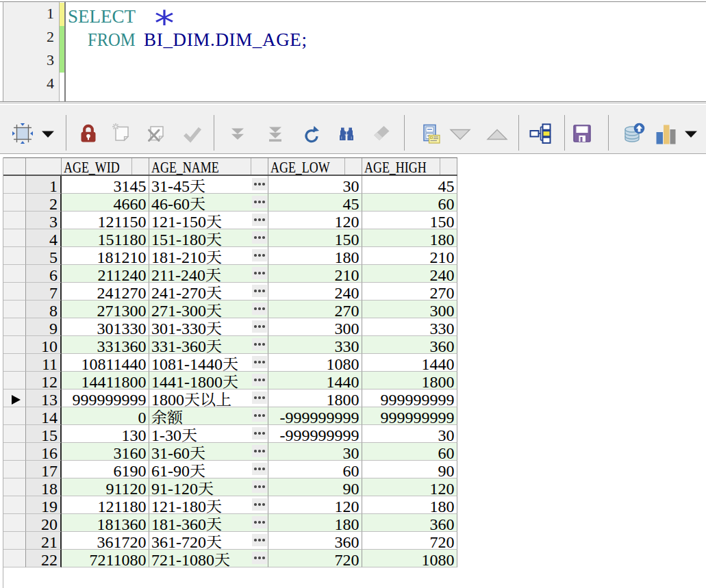 The width and height of the screenshot is (706, 588). What do you see at coordinates (209, 238) in the screenshot?
I see `cell-age-name: 151-180天` at bounding box center [209, 238].